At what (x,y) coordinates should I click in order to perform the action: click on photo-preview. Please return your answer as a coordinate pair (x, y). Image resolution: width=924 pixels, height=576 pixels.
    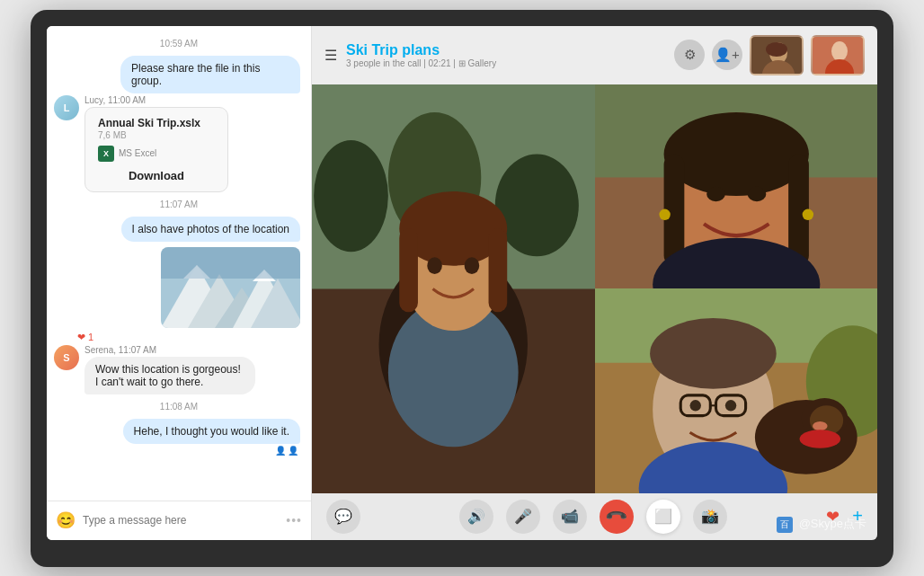
    Looking at the image, I should click on (230, 288).